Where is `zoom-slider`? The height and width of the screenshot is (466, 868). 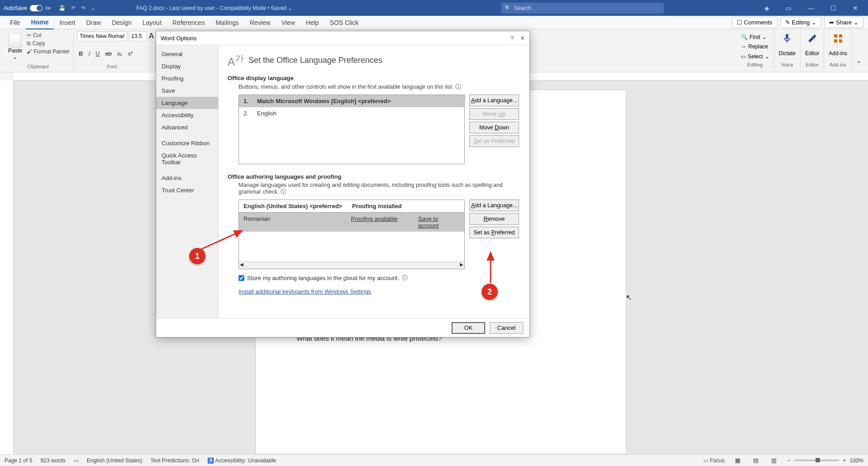
zoom-slider is located at coordinates (816, 461).